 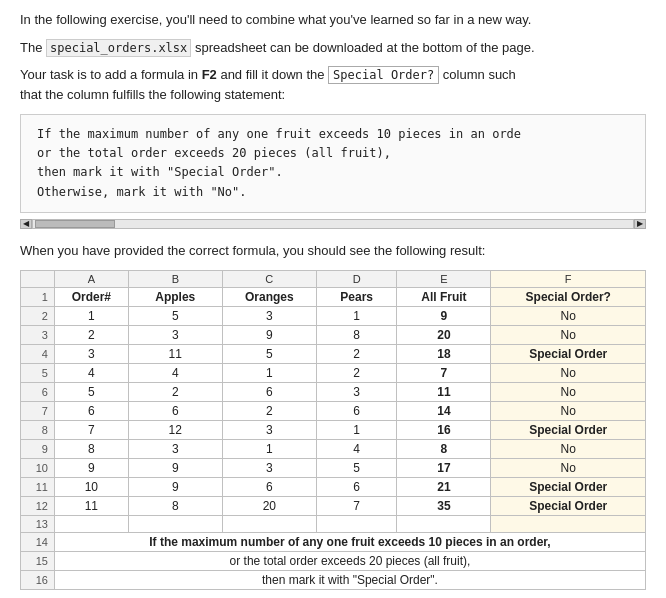 What do you see at coordinates (276, 20) in the screenshot?
I see `intro-line1: In the following exercise, you'll need t…` at bounding box center [276, 20].